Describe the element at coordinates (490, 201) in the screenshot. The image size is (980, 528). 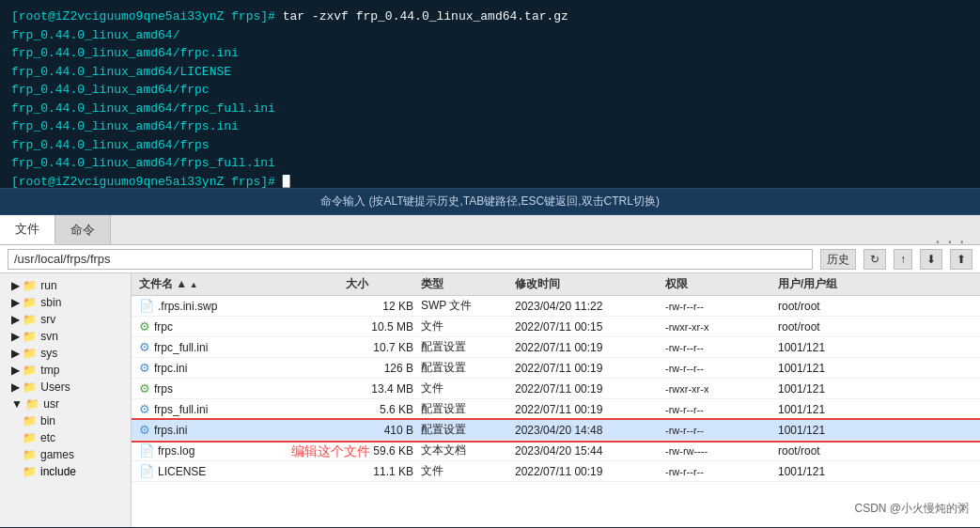
I see `cmd-input-bar: 命令输入 (按ALT键提示历史,TAB键路径,ESC键返回,双击CTRL切换)` at that location.